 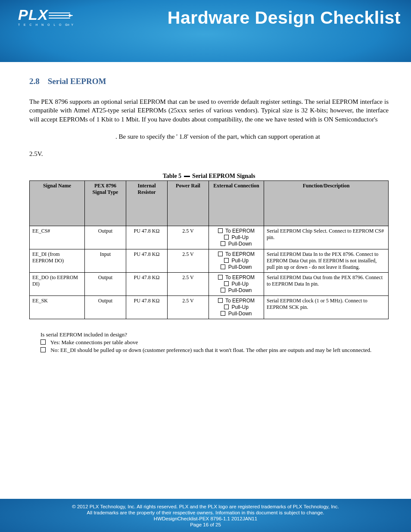 I want to click on cell-signal: EE_CS#, so click(x=57, y=238).